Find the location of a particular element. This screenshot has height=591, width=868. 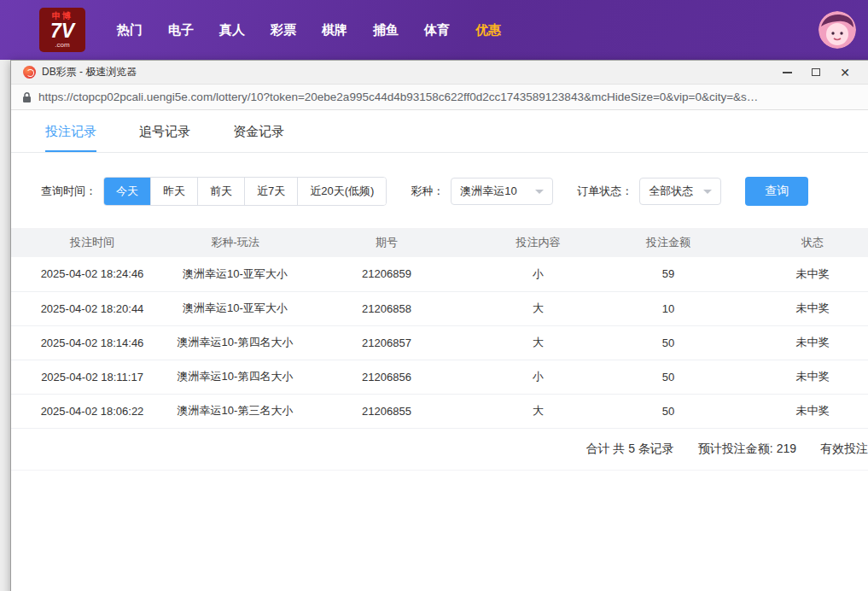

cell-bet-amount: 10 is located at coordinates (668, 308).